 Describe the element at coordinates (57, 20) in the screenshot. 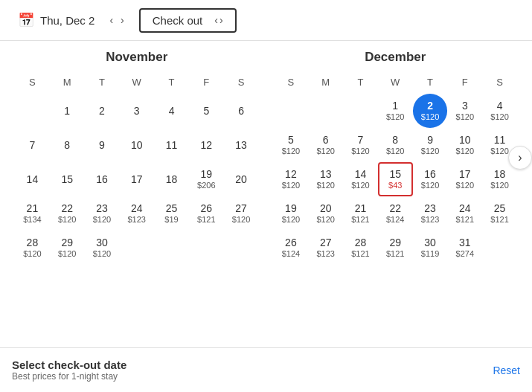

I see `checkin-button: 📅 Thu, Dec 2` at that location.